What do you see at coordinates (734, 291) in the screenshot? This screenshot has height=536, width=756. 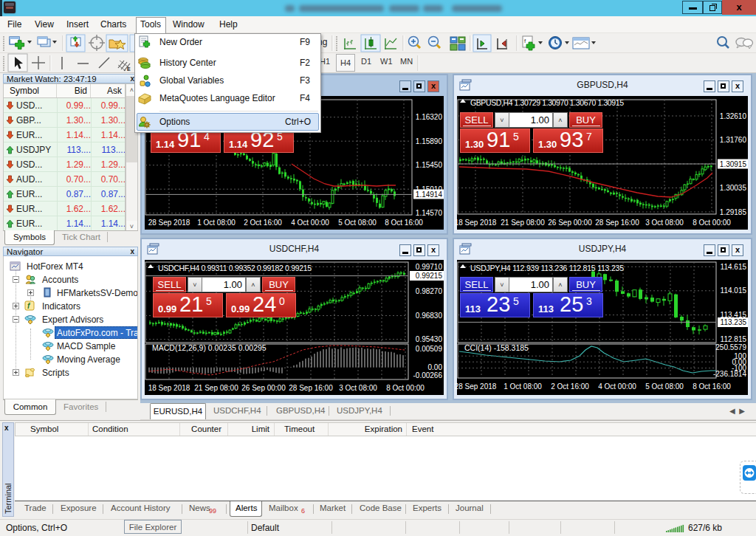 I see `svg-text: 114.015` at bounding box center [734, 291].